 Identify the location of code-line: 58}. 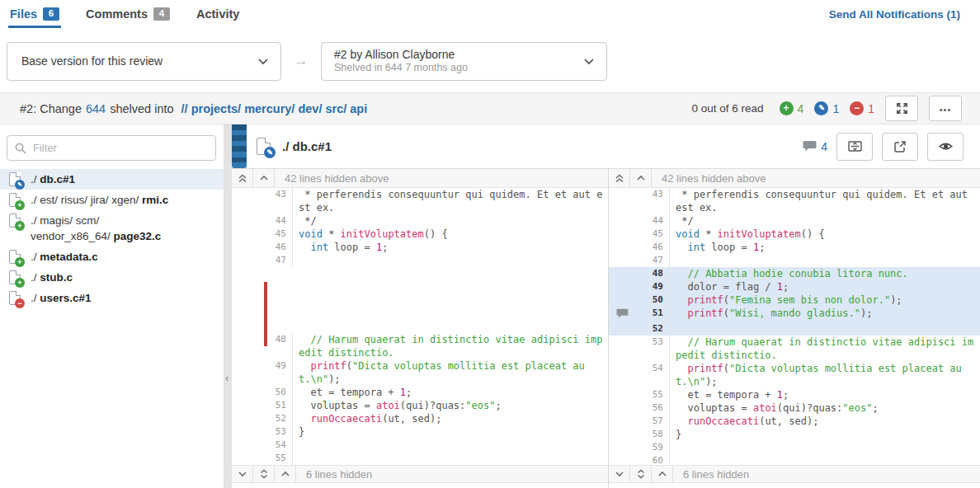
(794, 434).